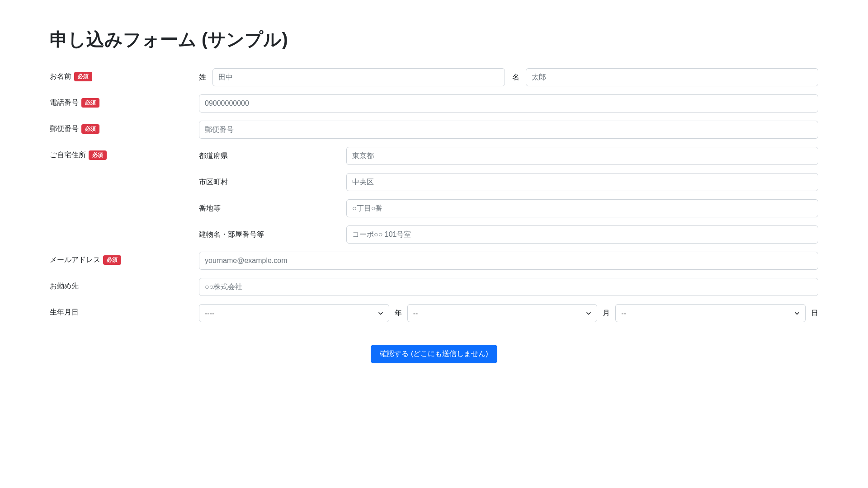 This screenshot has height=488, width=868. Describe the element at coordinates (434, 103) in the screenshot. I see `row-phone: 電話番号 必須` at that location.